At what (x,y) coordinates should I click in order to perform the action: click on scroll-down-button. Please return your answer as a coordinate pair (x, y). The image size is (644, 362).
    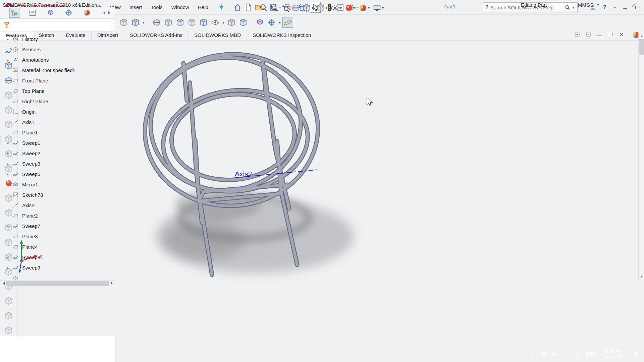
    Looking at the image, I should click on (641, 278).